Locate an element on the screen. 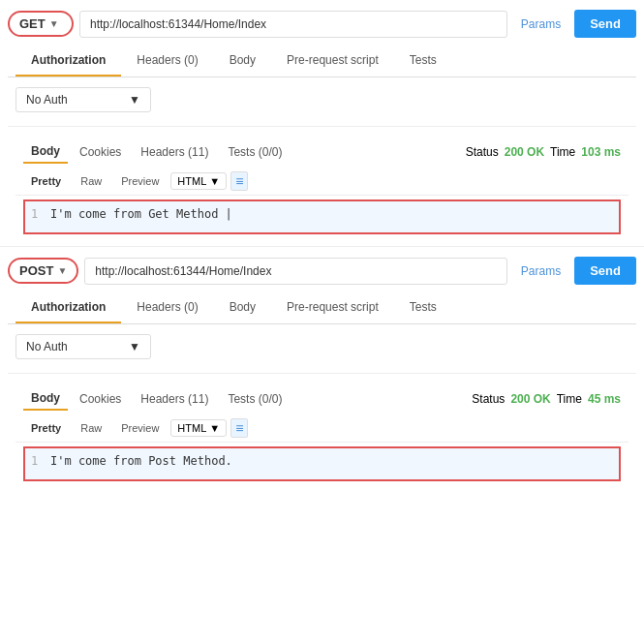 The image size is (644, 644). time-value-2: 45 ms is located at coordinates (604, 399).